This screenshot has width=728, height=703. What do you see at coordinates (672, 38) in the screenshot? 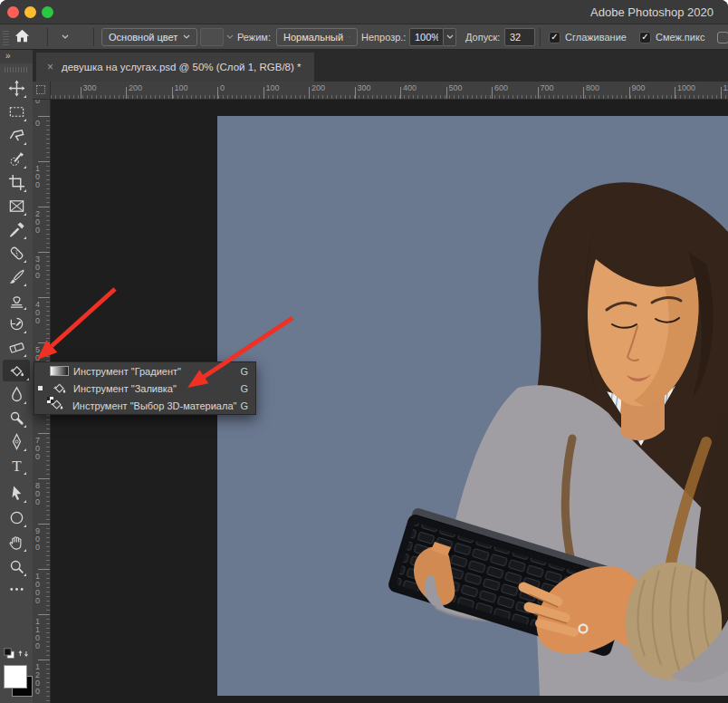
I see `checkbox-смеж-пикс: ✓Смеж.пикс` at bounding box center [672, 38].